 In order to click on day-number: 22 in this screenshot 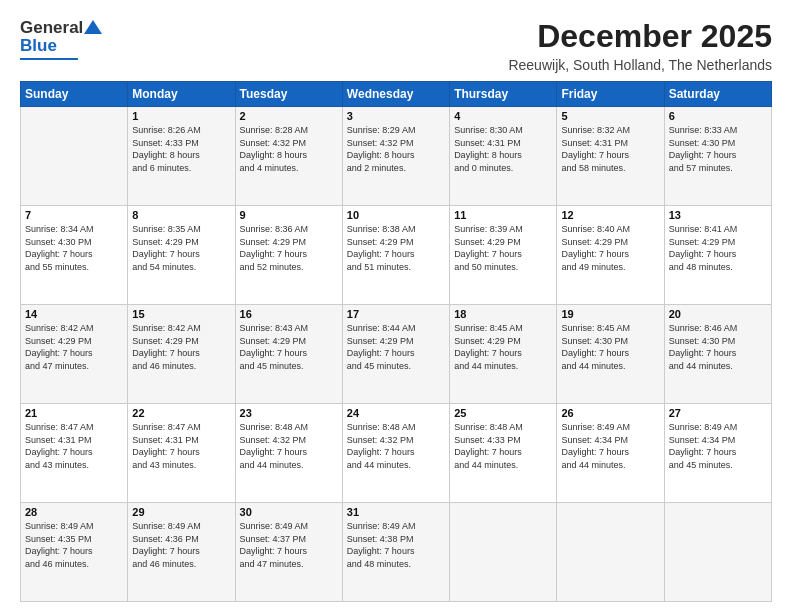, I will do `click(181, 413)`.